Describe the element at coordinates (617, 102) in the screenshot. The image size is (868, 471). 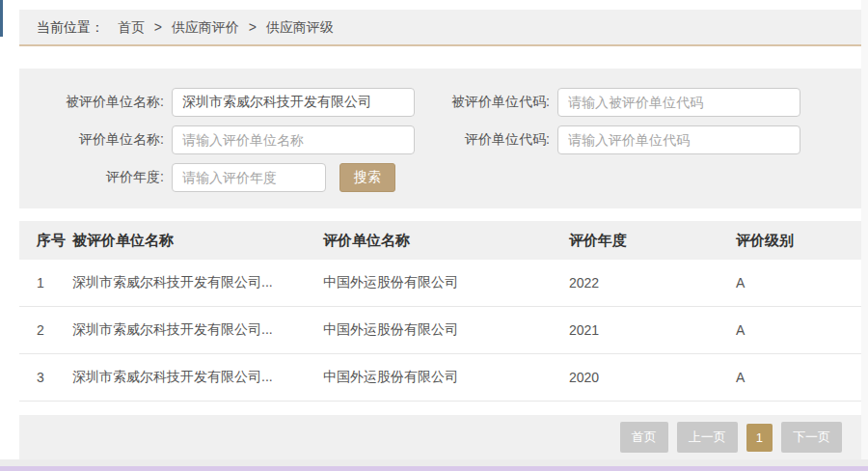
I see `field-evaluated-unit-code: 被评价单位代码:` at that location.